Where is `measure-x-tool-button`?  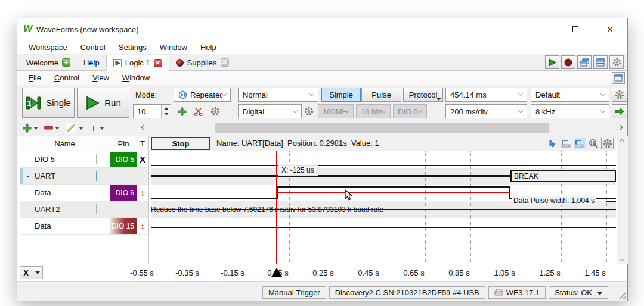 measure-x-tool-button is located at coordinates (566, 143).